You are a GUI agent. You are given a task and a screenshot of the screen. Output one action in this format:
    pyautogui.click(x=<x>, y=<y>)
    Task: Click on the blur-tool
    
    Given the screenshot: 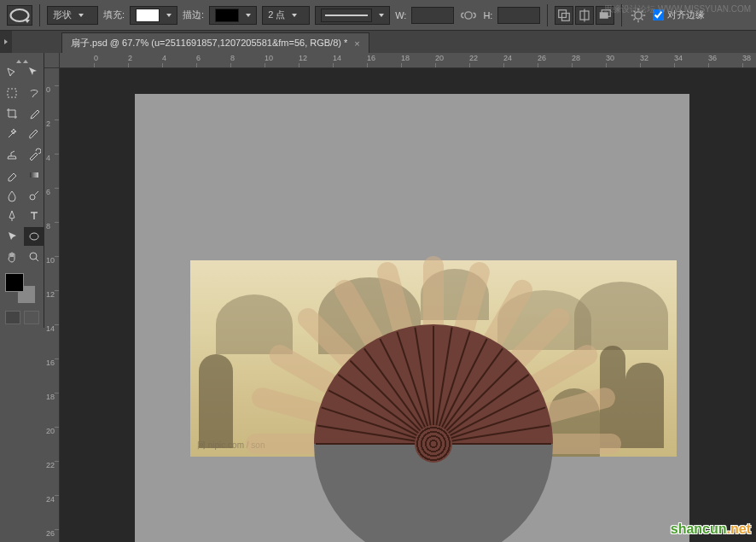 What is the action you would take?
    pyautogui.click(x=12, y=195)
    